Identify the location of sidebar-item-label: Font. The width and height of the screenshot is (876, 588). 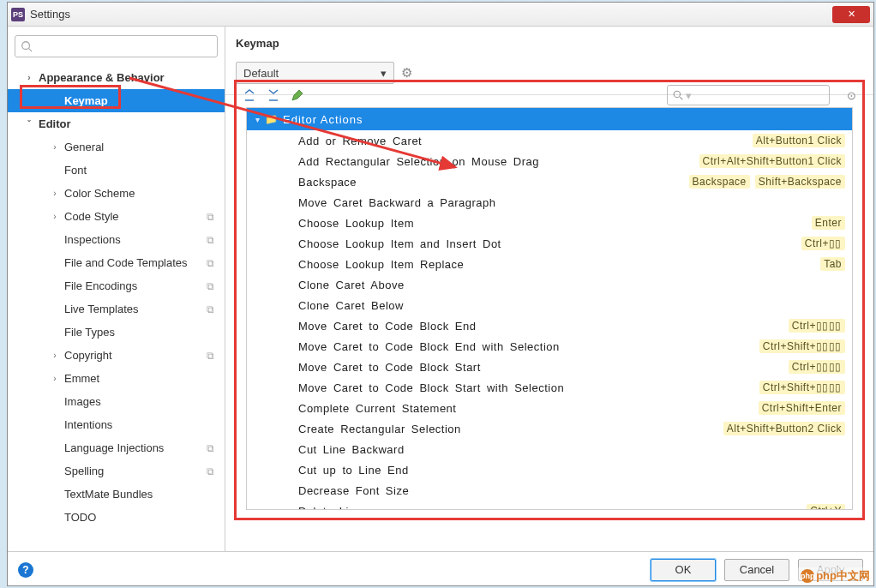
(75, 170).